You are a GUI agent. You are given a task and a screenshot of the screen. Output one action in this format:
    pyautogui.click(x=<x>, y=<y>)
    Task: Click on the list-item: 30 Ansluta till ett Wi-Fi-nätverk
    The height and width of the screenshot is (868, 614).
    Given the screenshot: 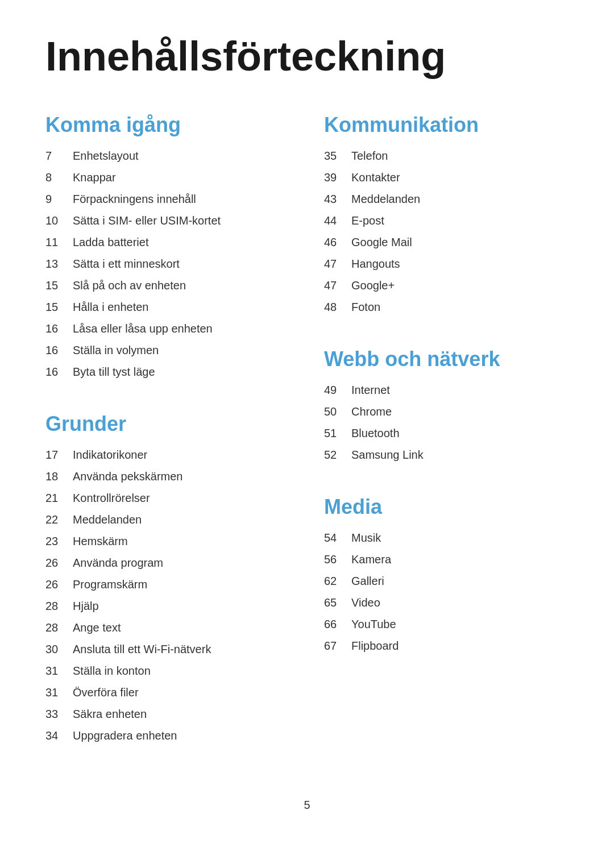 What is the action you would take?
    pyautogui.click(x=168, y=649)
    